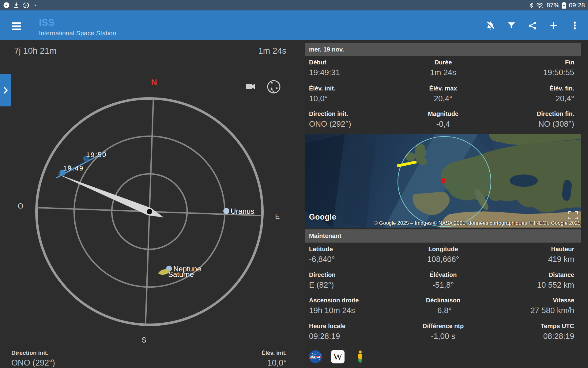 The height and width of the screenshot is (368, 588). Describe the element at coordinates (338, 357) in the screenshot. I see `external-links: NASA W` at that location.